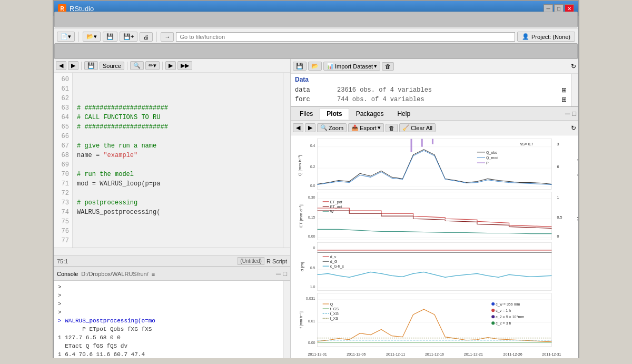 The image size is (632, 364). What do you see at coordinates (63, 80) in the screenshot?
I see `line-num: 60` at bounding box center [63, 80].